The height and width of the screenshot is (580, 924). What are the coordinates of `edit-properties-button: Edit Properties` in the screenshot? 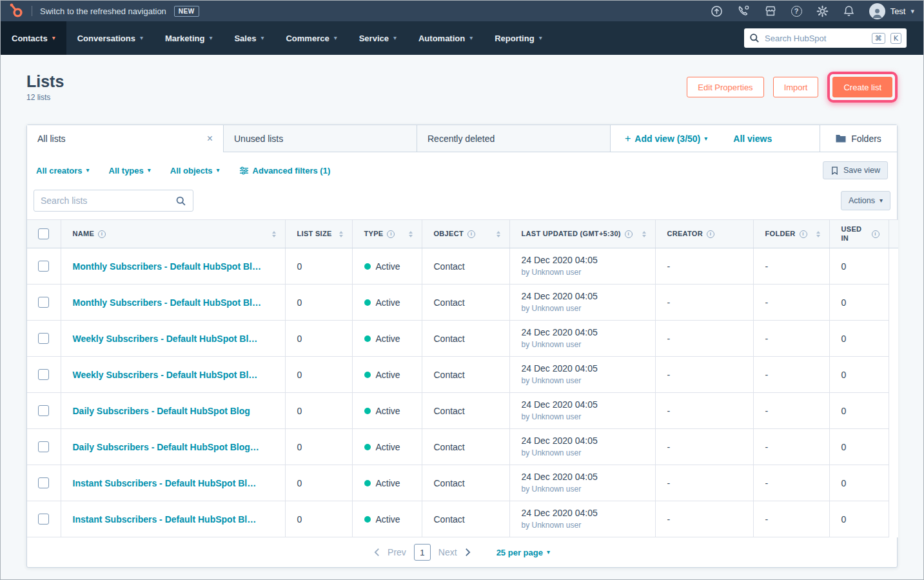 It's located at (725, 87).